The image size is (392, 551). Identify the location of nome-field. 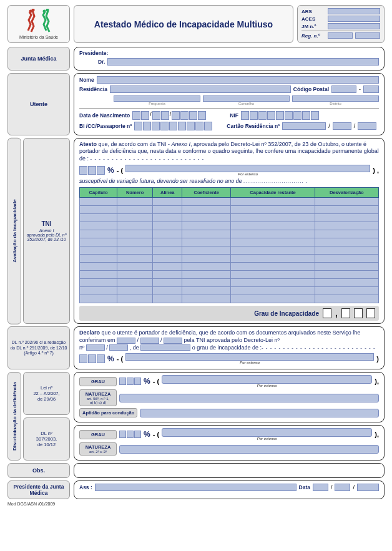
(238, 80).